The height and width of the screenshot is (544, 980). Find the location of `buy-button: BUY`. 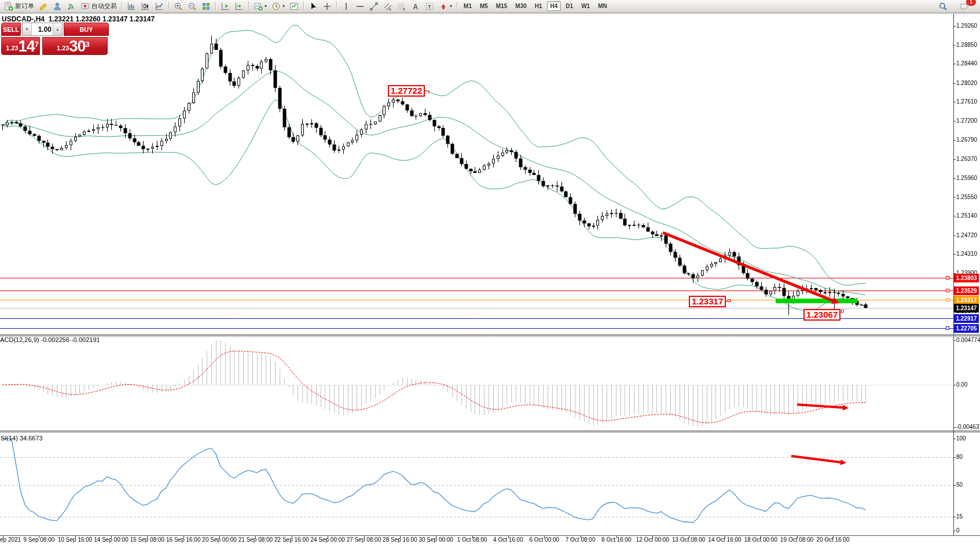

buy-button: BUY is located at coordinates (86, 29).